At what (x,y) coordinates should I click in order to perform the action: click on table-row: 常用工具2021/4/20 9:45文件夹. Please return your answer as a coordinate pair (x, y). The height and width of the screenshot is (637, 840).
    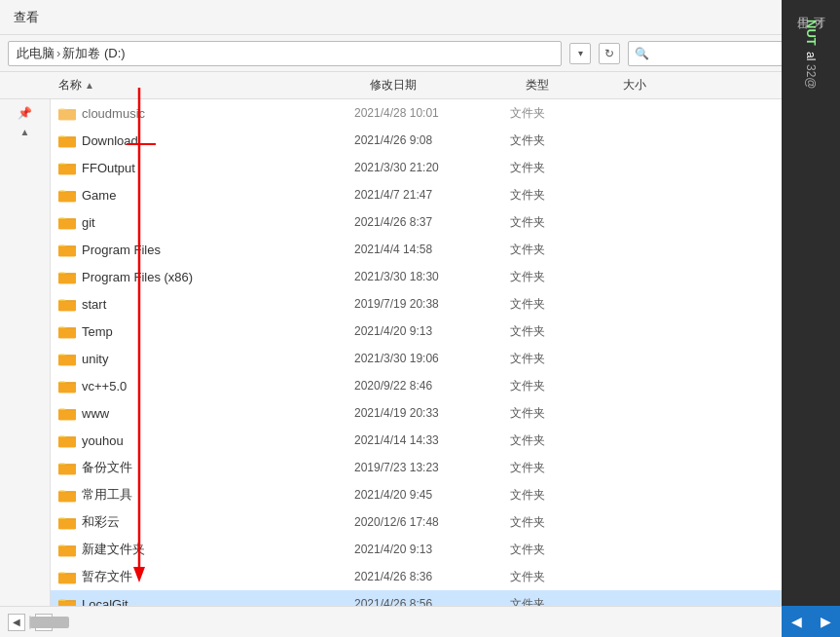
    Looking at the image, I should click on (438, 495).